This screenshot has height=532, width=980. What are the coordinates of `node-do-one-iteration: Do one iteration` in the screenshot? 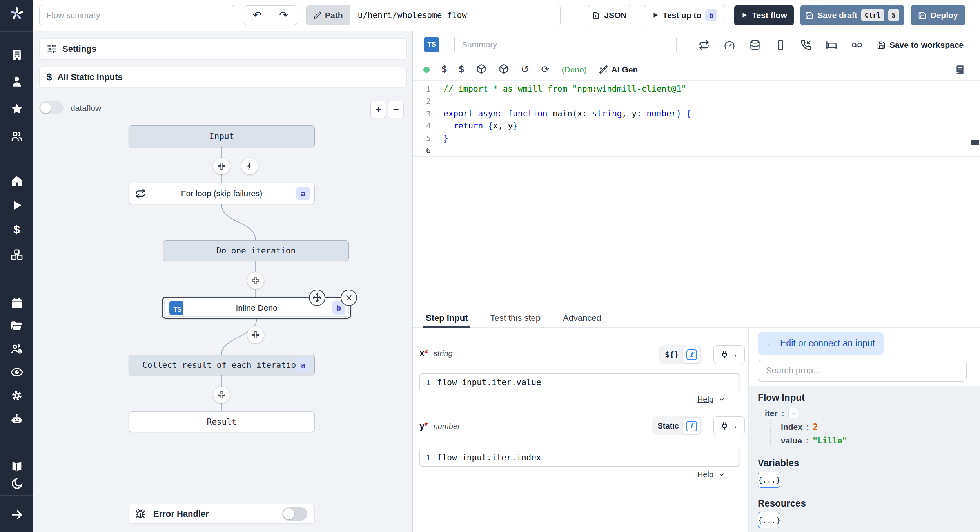 It's located at (256, 251).